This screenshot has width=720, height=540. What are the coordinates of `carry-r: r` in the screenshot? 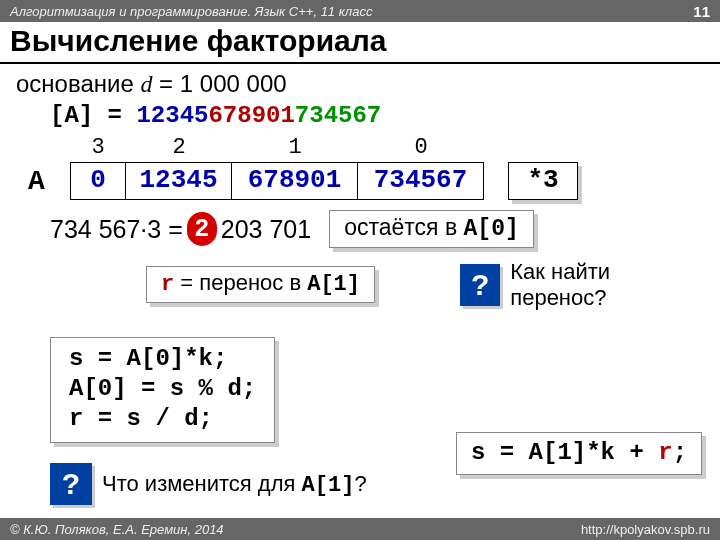 It's located at (168, 284).